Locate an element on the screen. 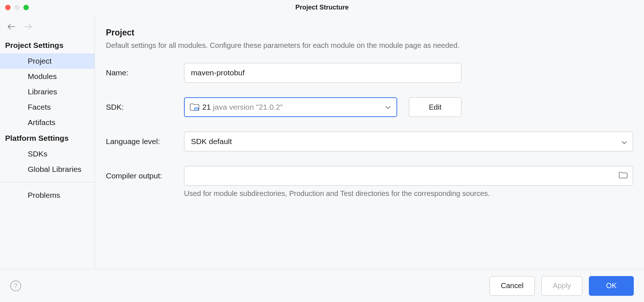 This screenshot has height=302, width=644. compiler-output-row: Compiler output: is located at coordinates (369, 176).